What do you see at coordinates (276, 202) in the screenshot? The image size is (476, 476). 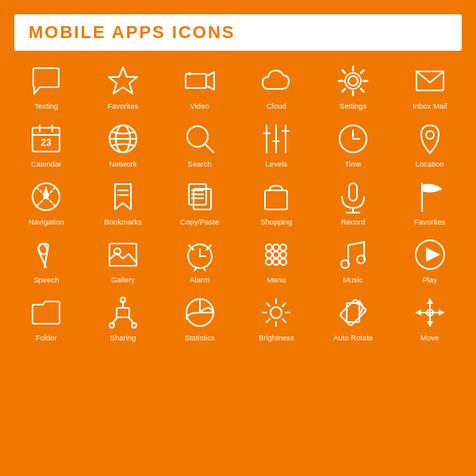 I see `icon-item-shopping: Shopping` at bounding box center [276, 202].